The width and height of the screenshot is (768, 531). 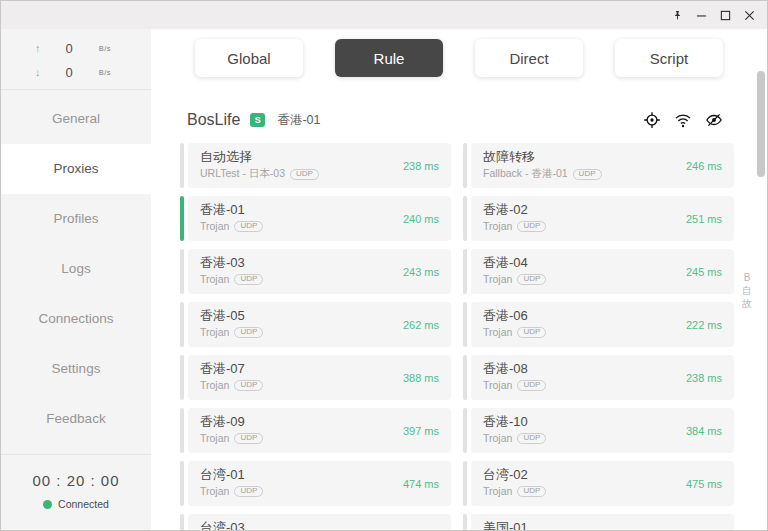 I want to click on sidebar-item-general: General, so click(x=76, y=119).